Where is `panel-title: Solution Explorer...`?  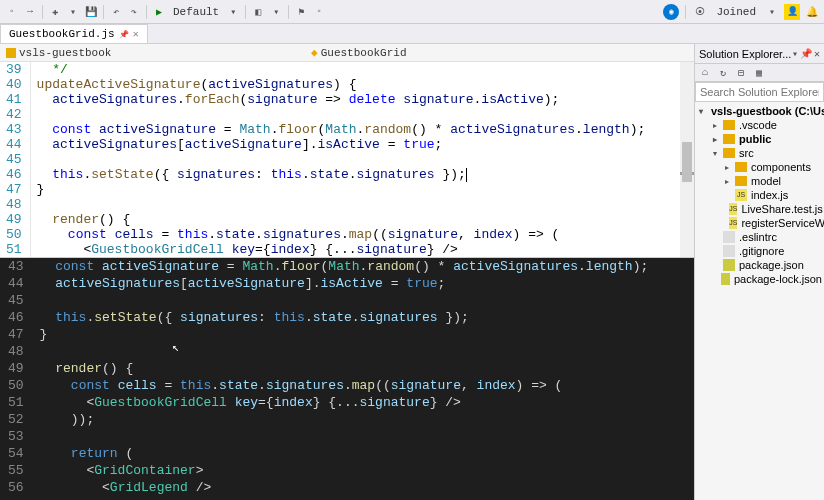
panel-title: Solution Explorer... is located at coordinates (745, 54).